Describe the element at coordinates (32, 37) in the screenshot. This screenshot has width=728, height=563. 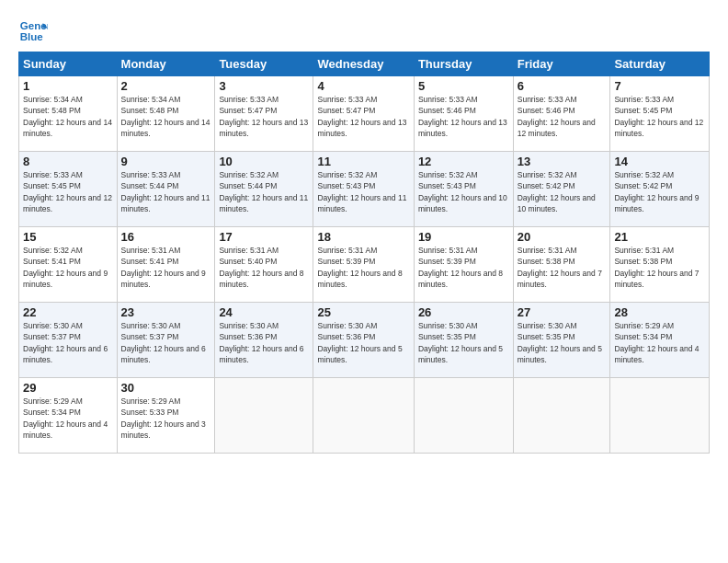
I see `svg-text: Blue` at that location.